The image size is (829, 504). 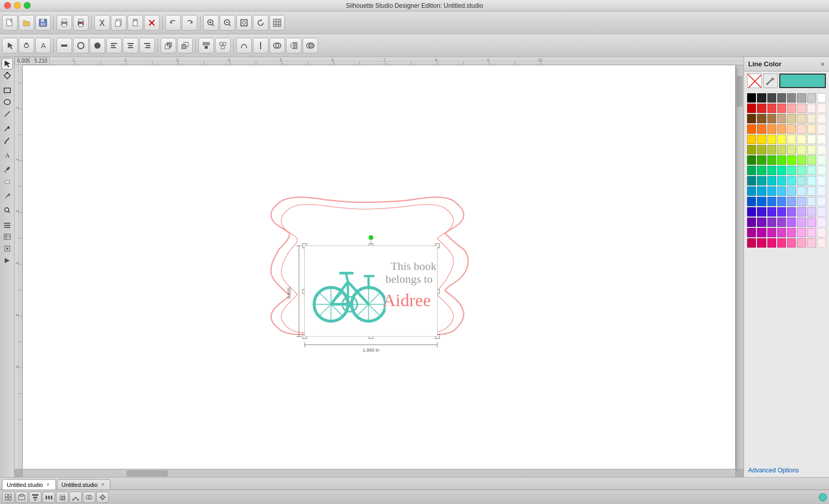 What do you see at coordinates (26, 46) in the screenshot?
I see `node-tool-btn` at bounding box center [26, 46].